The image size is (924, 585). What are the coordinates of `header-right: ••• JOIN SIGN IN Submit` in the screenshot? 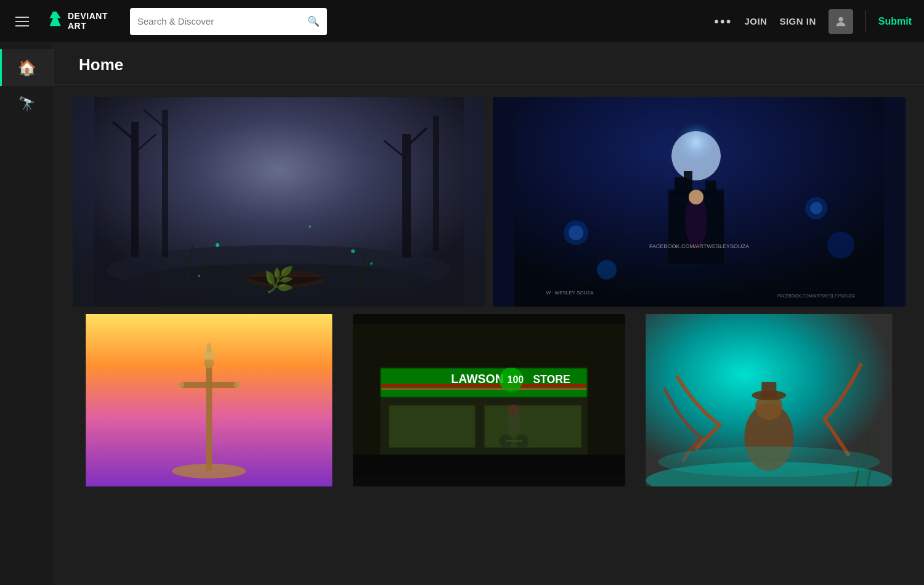 It's located at (813, 22).